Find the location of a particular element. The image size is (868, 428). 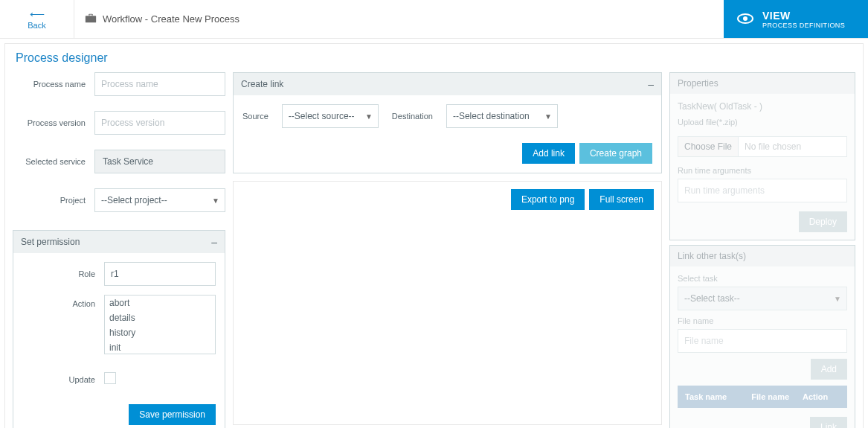

select-task-dropdown: --Select task-- is located at coordinates (762, 298).